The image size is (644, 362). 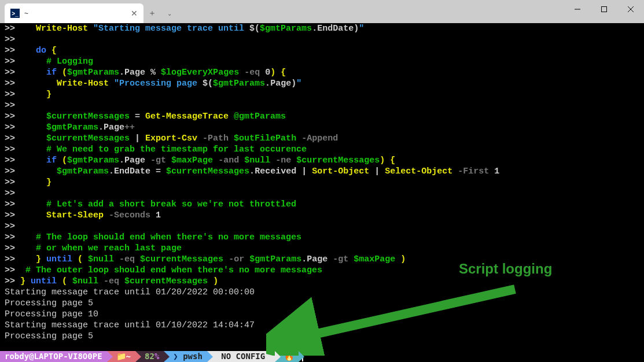 I want to click on code-line: >> # We need to grab the timestamp for l…, so click(x=322, y=149).